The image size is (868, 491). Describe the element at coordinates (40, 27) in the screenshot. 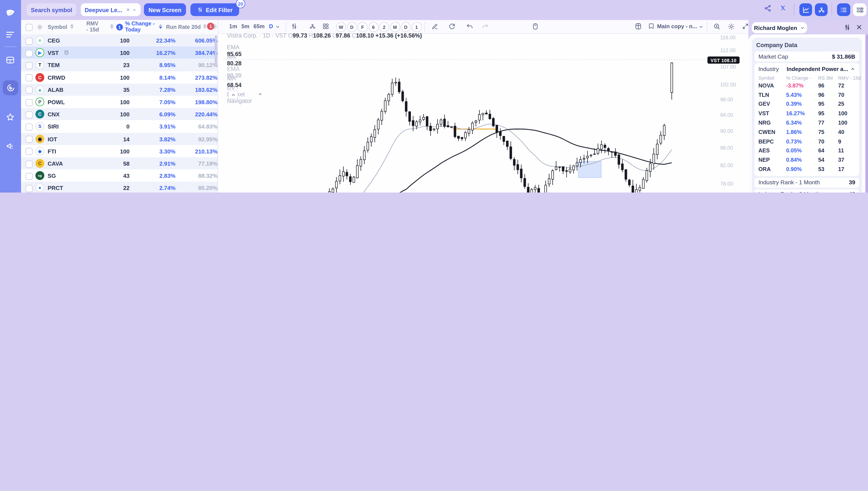

I see `column-gear-icon` at that location.